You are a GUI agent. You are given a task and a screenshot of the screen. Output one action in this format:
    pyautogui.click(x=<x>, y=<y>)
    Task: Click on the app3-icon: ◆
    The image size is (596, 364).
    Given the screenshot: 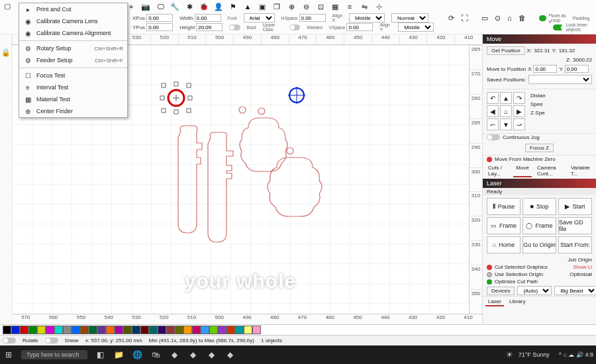 What is the action you would take?
    pyautogui.click(x=211, y=355)
    